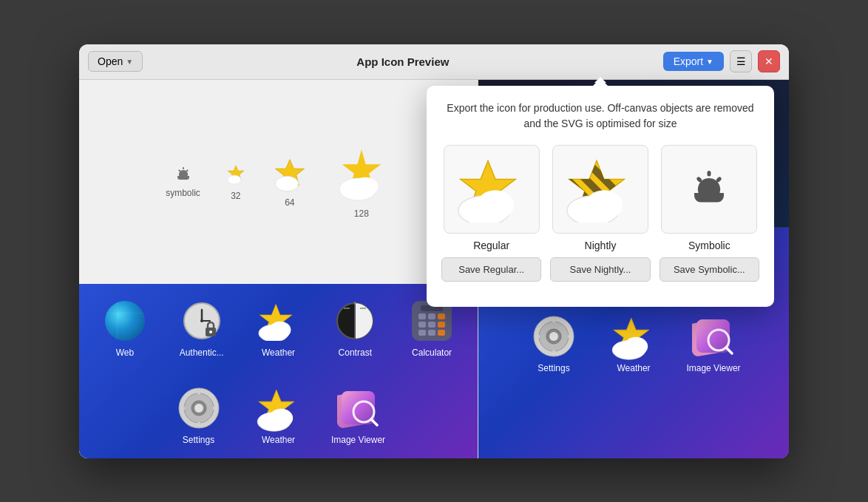  What do you see at coordinates (355, 353) in the screenshot?
I see `contrast-label: Contrast` at bounding box center [355, 353].